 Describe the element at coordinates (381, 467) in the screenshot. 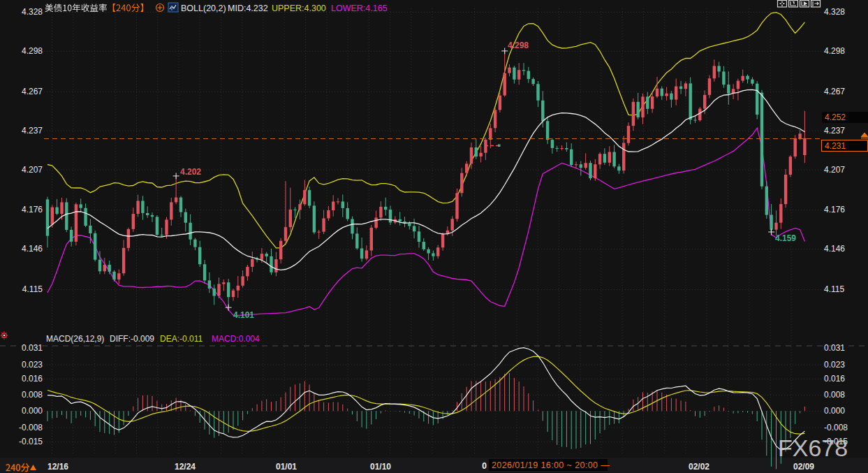

I see `svg-text: 01/10` at that location.